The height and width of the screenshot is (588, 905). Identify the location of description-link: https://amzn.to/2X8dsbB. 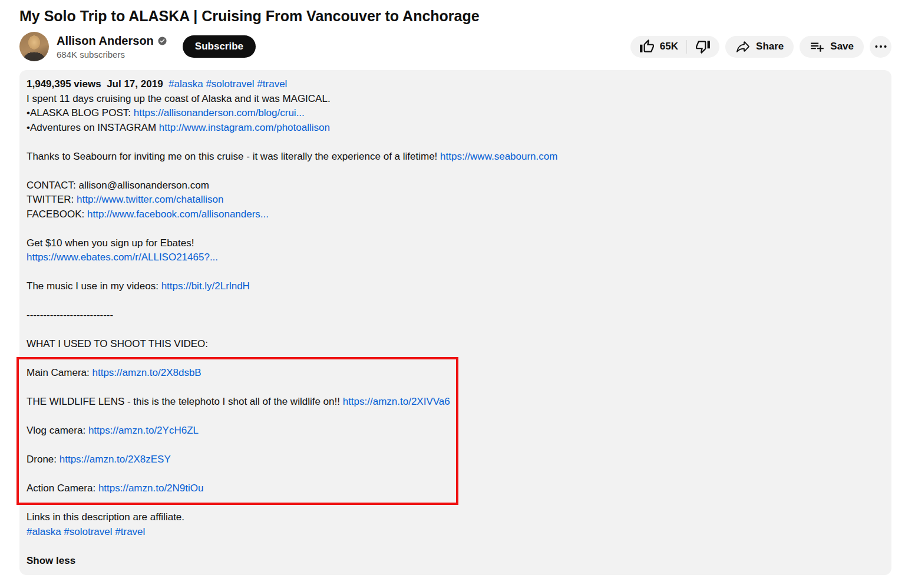
(146, 372).